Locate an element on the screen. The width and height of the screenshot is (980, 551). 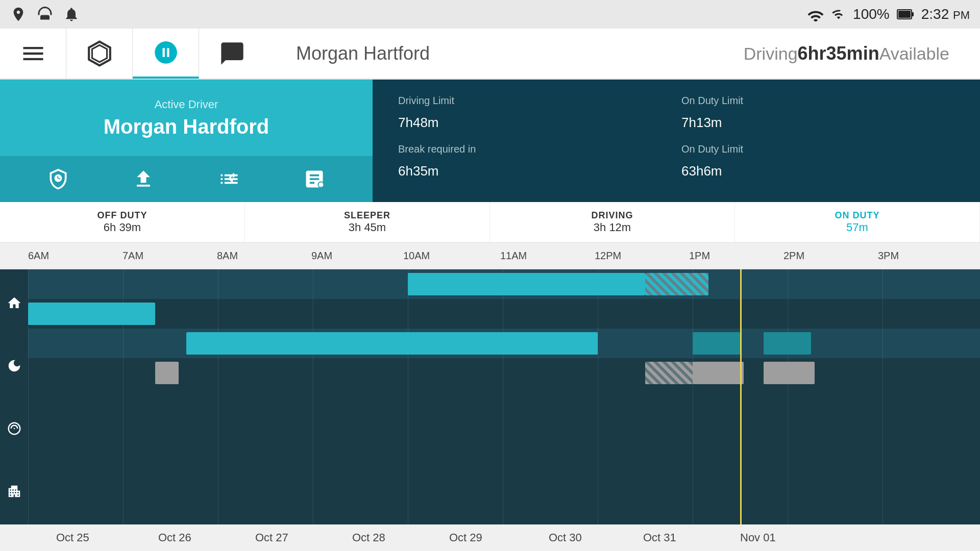
driving-status: Driving 6hr 35min Available is located at coordinates (862, 54).